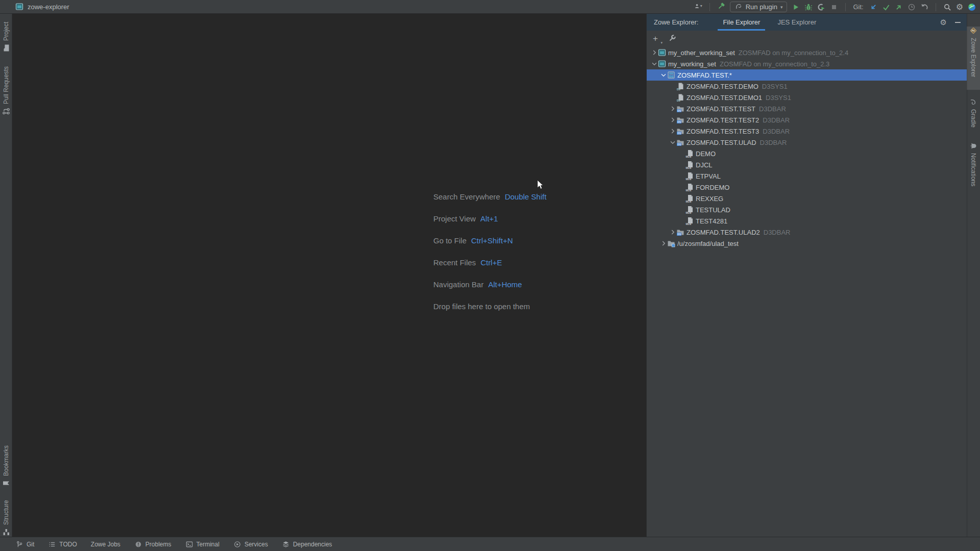 This screenshot has height=551, width=980. What do you see at coordinates (202, 544) in the screenshot?
I see `statusbar-button-terminal: Terminal` at bounding box center [202, 544].